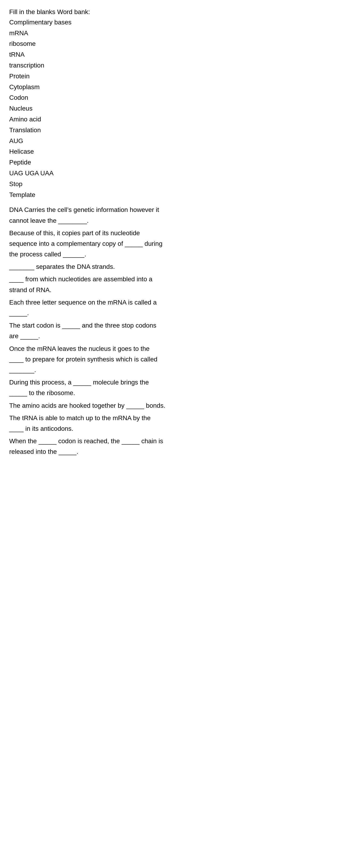 This screenshot has height=868, width=345. What do you see at coordinates (88, 108) in the screenshot?
I see `word-bank: Complimentary basesmRNAribosometRNAtrans…` at bounding box center [88, 108].